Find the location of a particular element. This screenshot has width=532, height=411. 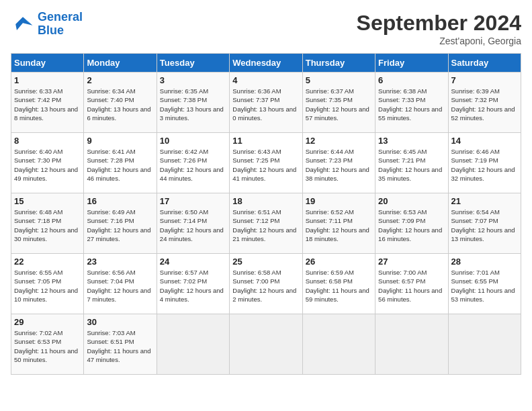

title-block: September 2024 Zest'aponi, Georgia is located at coordinates (439, 28).